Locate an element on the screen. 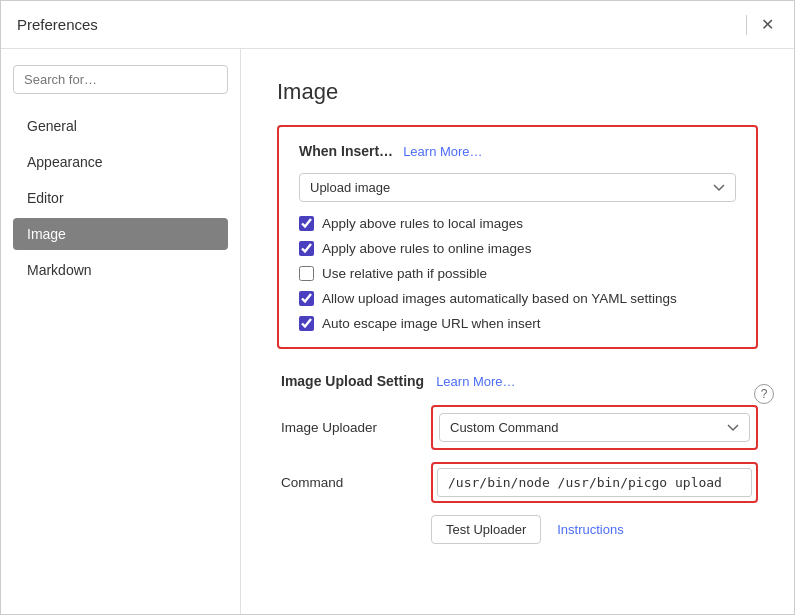  checkbox-escape-input is located at coordinates (306, 324).